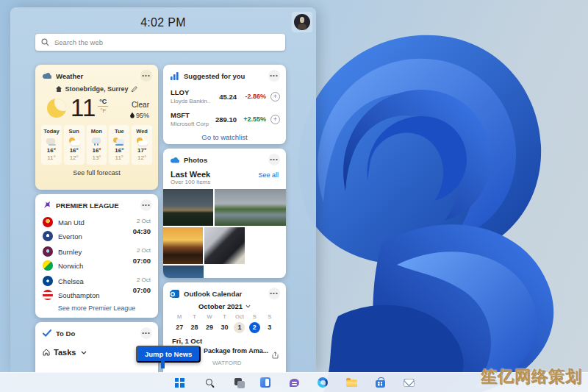  I want to click on widgets-icon, so click(265, 382).